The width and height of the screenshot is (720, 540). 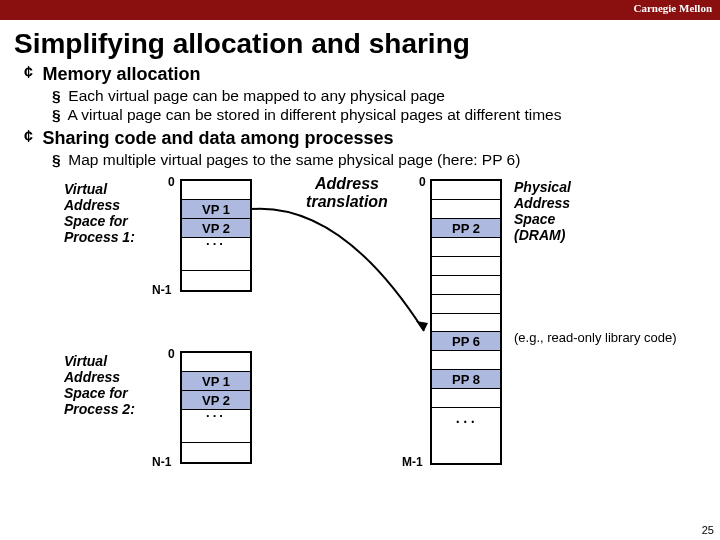 What do you see at coordinates (362, 74) in the screenshot?
I see `bullet-memory-allocation: ¢ Memory allocation` at bounding box center [362, 74].